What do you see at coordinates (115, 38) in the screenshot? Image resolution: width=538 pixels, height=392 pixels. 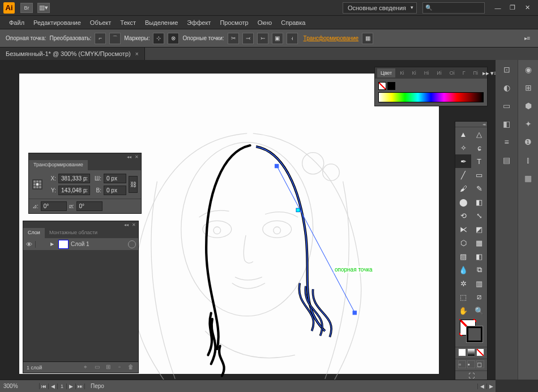 I see `convert-smooth-icon: ⌒` at bounding box center [115, 38].